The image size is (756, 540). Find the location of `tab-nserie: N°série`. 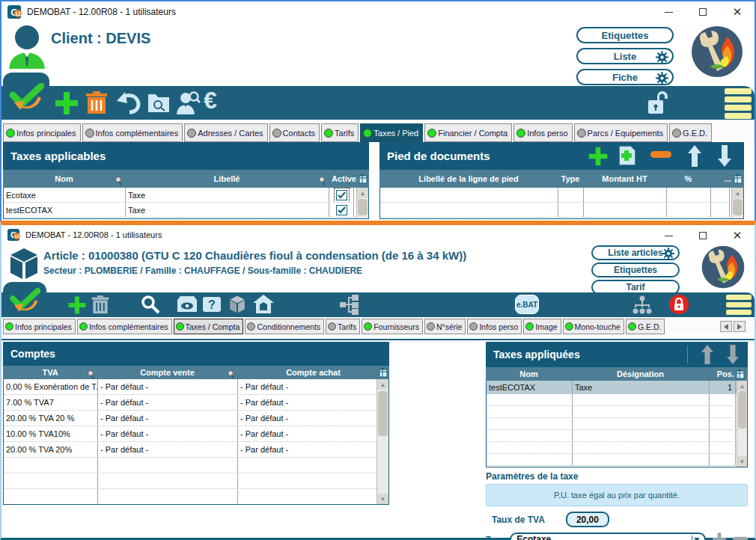

tab-nserie: N°série is located at coordinates (445, 326).